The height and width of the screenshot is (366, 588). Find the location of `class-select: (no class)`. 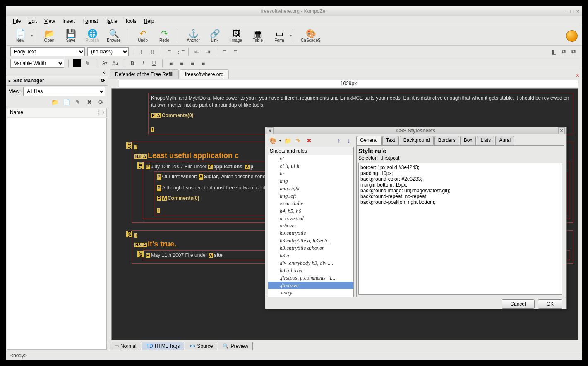

class-select: (no class) is located at coordinates (108, 52).